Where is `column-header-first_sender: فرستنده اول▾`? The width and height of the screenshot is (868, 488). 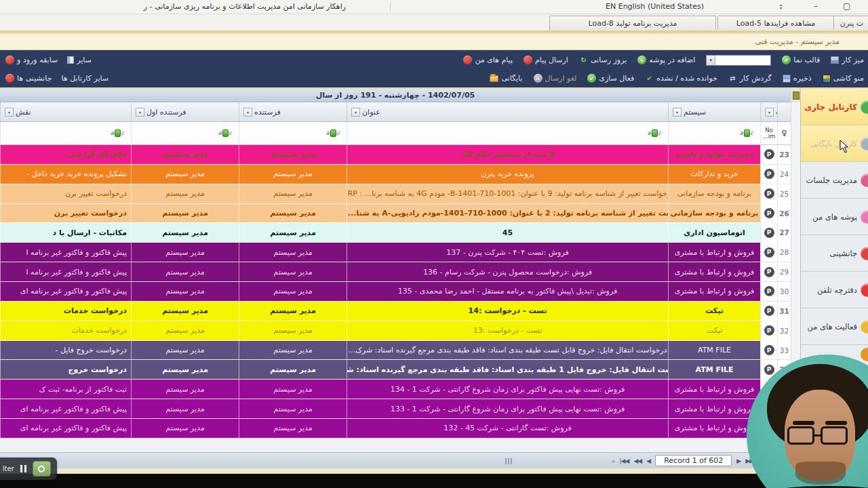
column-header-first_sender: فرستنده اول▾ is located at coordinates (184, 112).